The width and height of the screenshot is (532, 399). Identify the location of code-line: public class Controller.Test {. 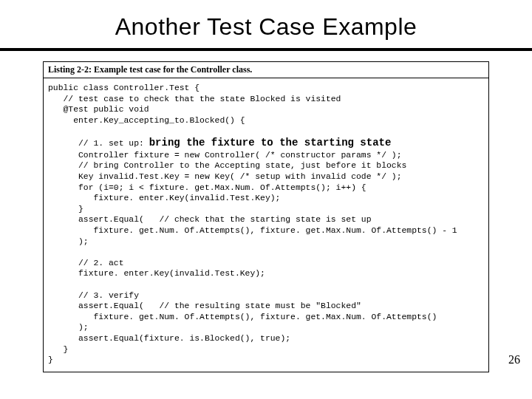
(124, 88).